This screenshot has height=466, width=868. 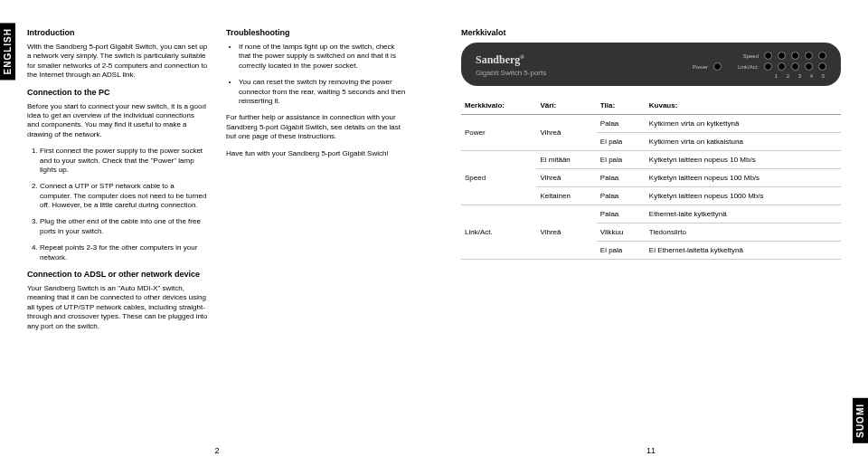 What do you see at coordinates (750, 56) in the screenshot?
I see `speed-led-label: Speed` at bounding box center [750, 56].